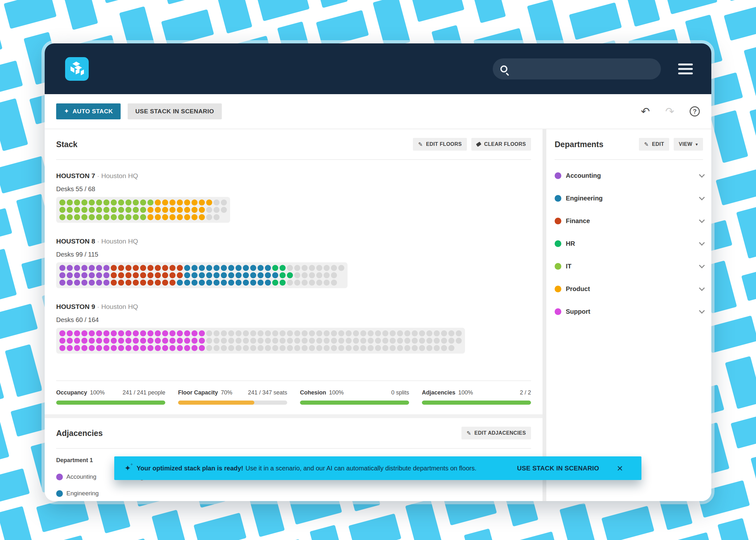  What do you see at coordinates (629, 221) in the screenshot?
I see `department-item-finance: Finance` at bounding box center [629, 221].